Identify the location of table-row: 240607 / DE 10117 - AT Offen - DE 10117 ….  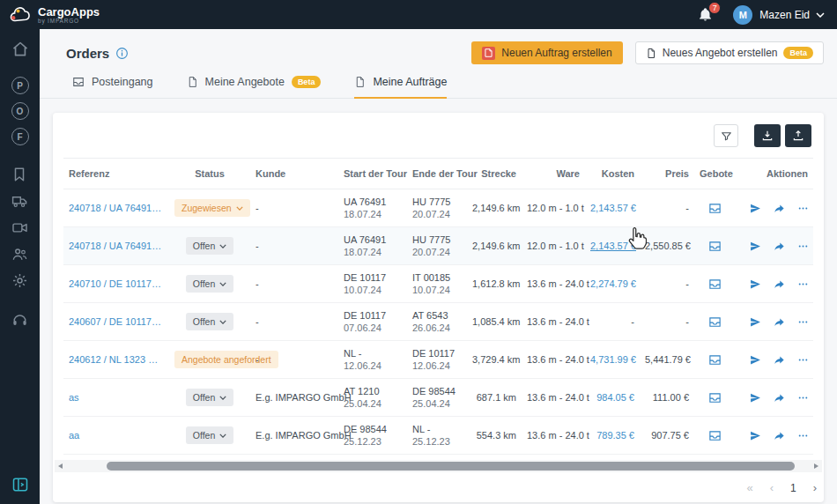
(439, 322).